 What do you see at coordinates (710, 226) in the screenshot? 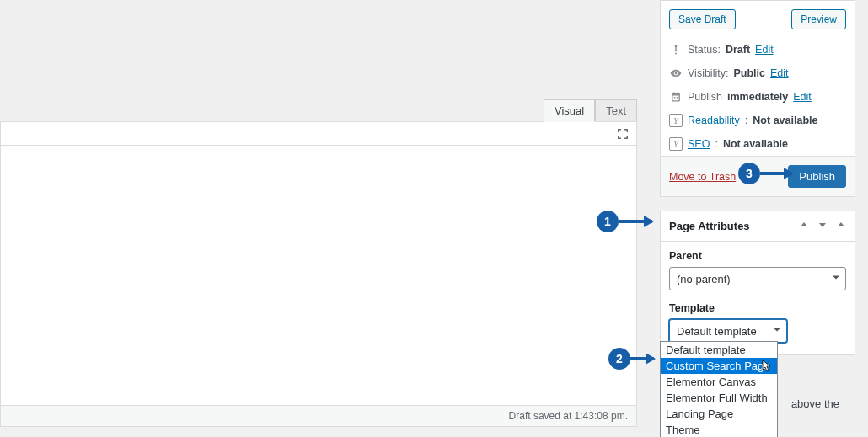
I see `page-attributes-title: Page Attributes` at bounding box center [710, 226].